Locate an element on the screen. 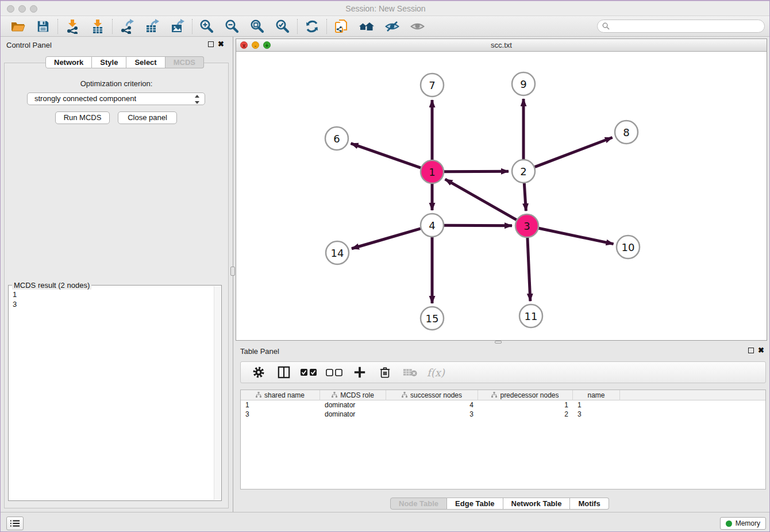 The image size is (770, 532). show-column-icon is located at coordinates (284, 372).